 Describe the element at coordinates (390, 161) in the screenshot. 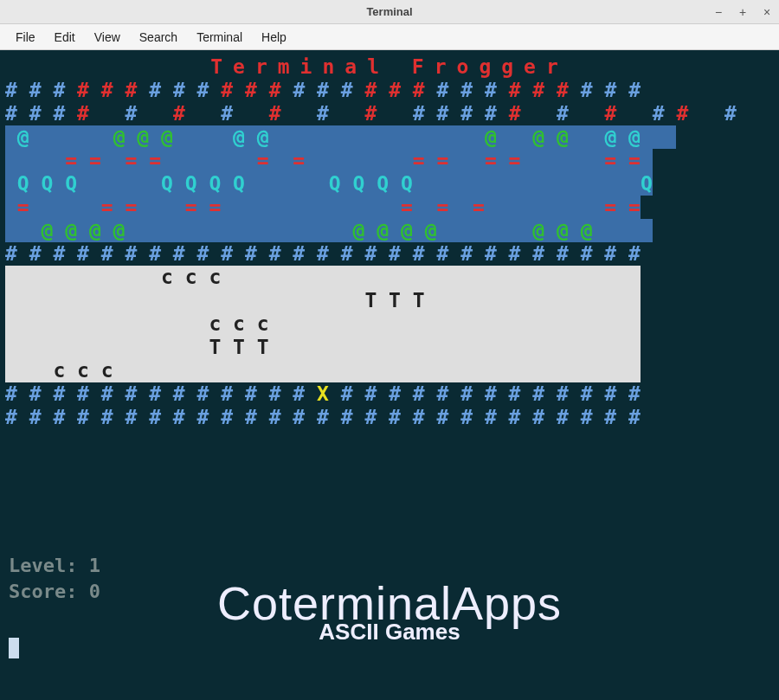

I see `game-row: = = = = = = = = = = = =` at that location.